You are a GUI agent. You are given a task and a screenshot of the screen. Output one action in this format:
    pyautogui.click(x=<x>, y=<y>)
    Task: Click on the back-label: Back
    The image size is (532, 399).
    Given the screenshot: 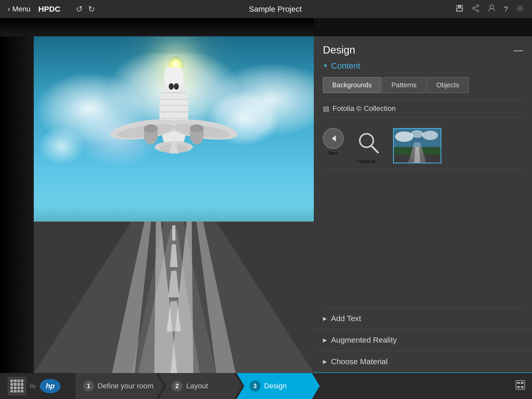 What is the action you would take?
    pyautogui.click(x=333, y=153)
    